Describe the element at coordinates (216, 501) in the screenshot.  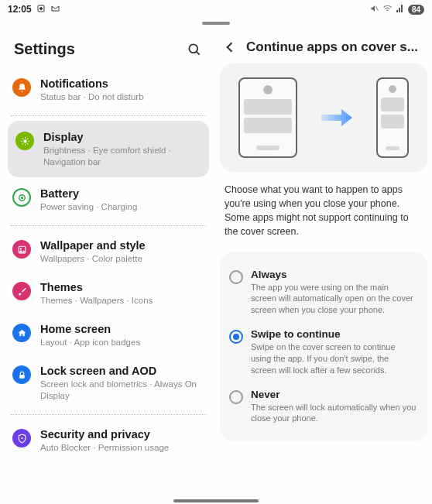
I see `nav-gesture-bar` at that location.